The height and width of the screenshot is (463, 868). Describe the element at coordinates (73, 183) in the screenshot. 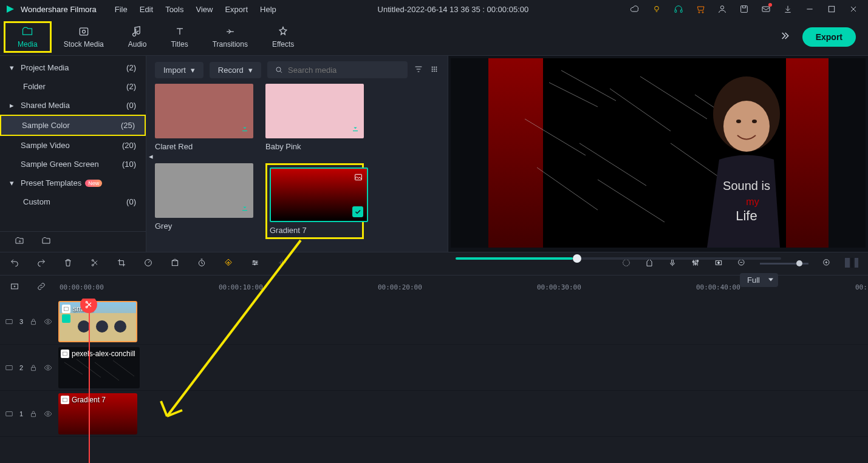

I see `tree-preset-templates: ▾ Preset Templates New` at that location.